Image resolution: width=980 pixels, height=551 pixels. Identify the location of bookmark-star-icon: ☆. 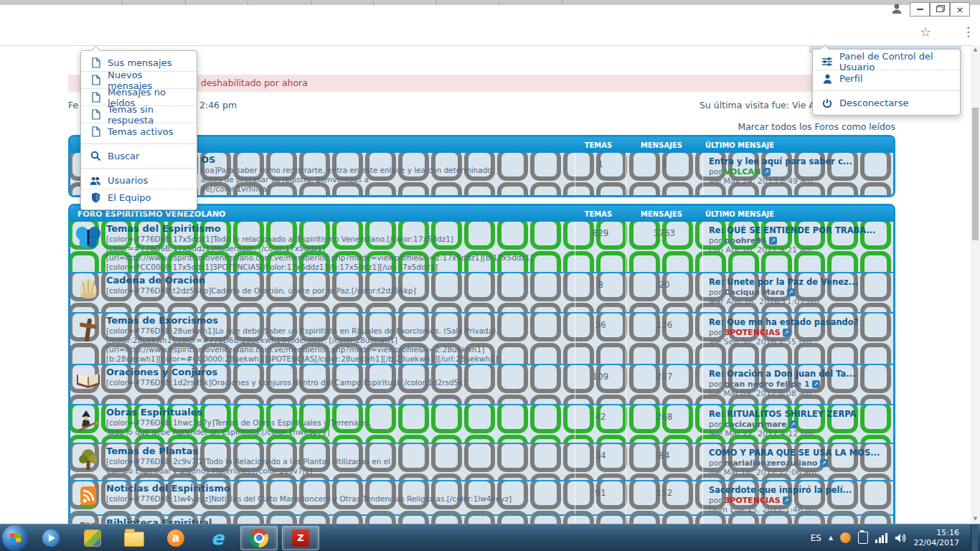
(925, 32).